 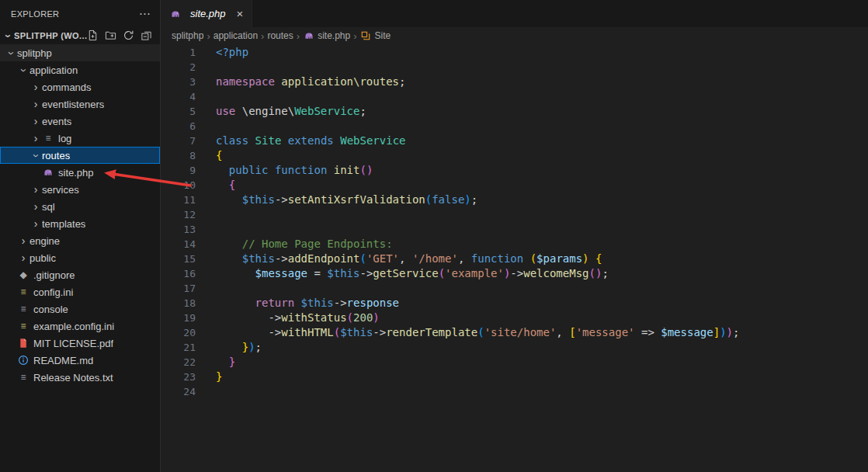 What do you see at coordinates (80, 326) in the screenshot?
I see `tree-item-example.config.ini: ≡example.config.ini` at bounding box center [80, 326].